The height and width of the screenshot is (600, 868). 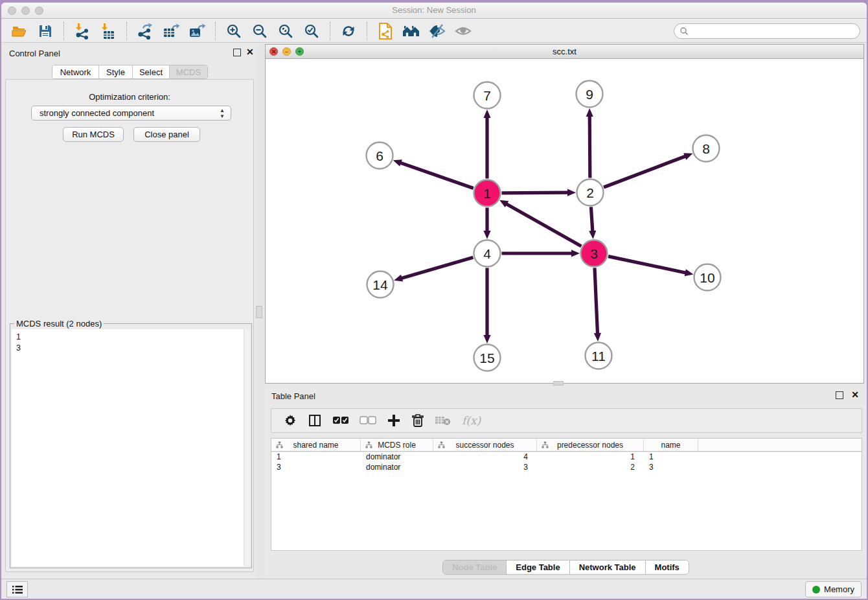 I want to click on table-close-panel-icon: ✕, so click(x=855, y=395).